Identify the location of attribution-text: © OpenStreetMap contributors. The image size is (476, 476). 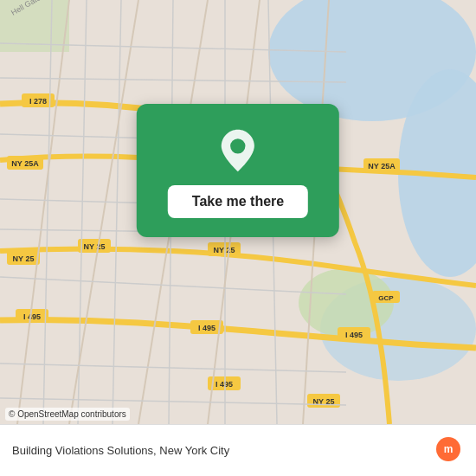
(68, 414).